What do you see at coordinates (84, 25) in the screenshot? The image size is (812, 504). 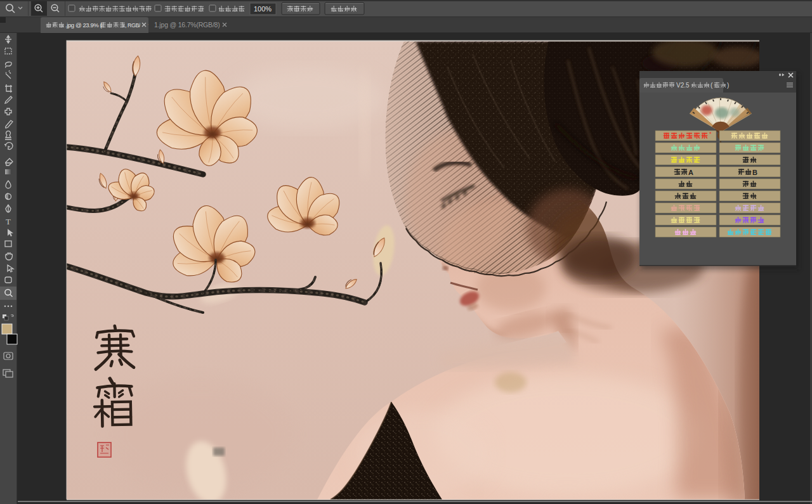 I see `svg-text: .jpg @ 23.9% (` at bounding box center [84, 25].